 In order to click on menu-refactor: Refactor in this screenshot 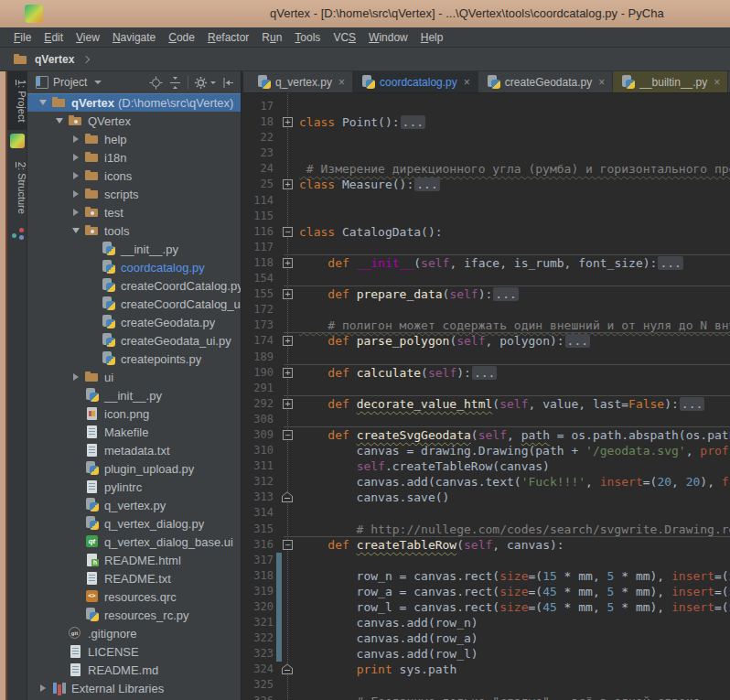, I will do `click(229, 38)`.